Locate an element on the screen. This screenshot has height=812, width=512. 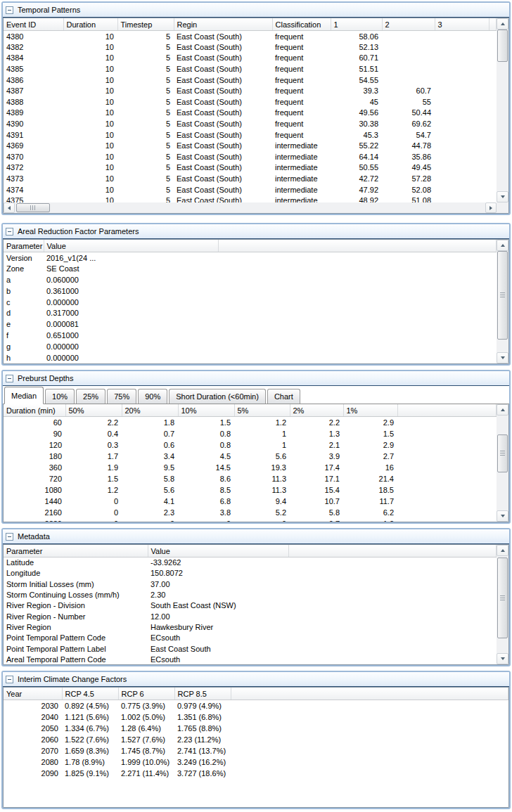
cell: 48.92 is located at coordinates (356, 198).